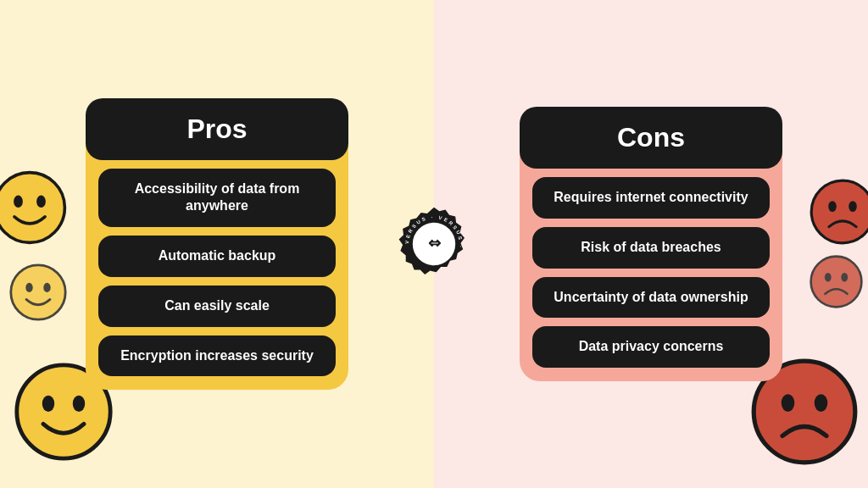 This screenshot has height=488, width=868. What do you see at coordinates (217, 307) in the screenshot?
I see `pros-item-3: Can easily scale` at bounding box center [217, 307].